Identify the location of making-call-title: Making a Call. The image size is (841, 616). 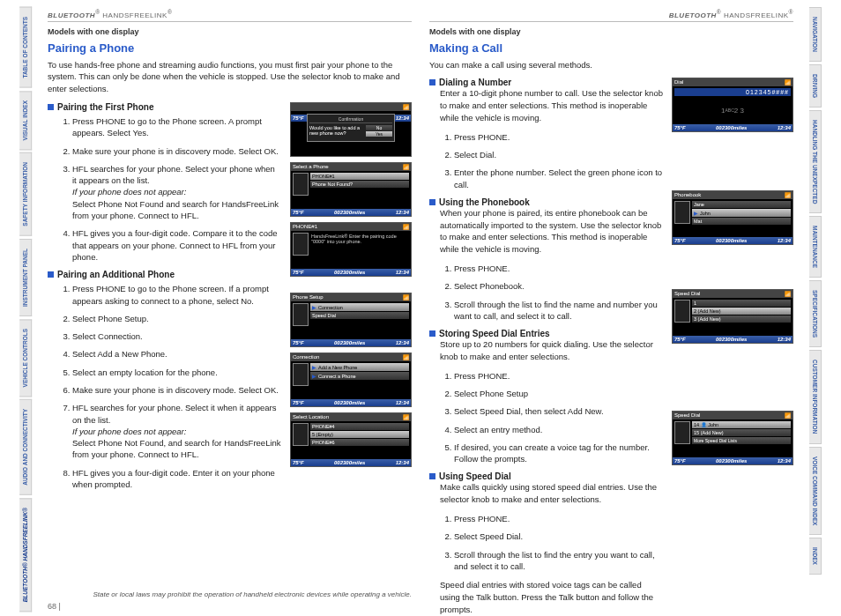
(612, 48).